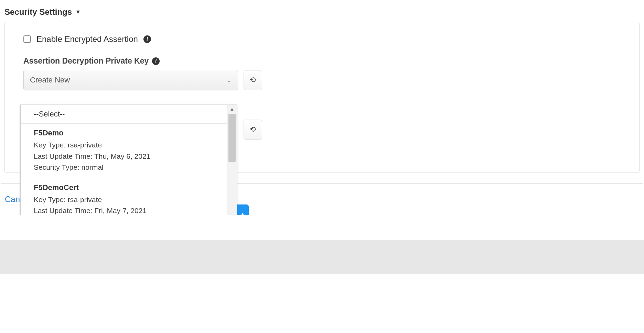 The width and height of the screenshot is (644, 333). What do you see at coordinates (229, 80) in the screenshot?
I see `chevron-down-icon: ⌄` at bounding box center [229, 80].